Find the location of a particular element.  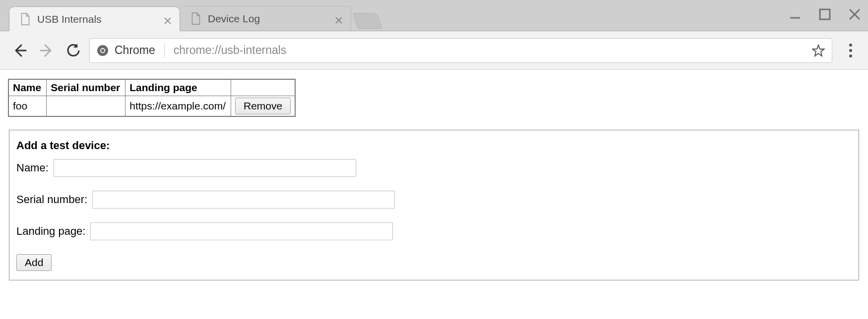

serial-label: Serial number: is located at coordinates (52, 200).